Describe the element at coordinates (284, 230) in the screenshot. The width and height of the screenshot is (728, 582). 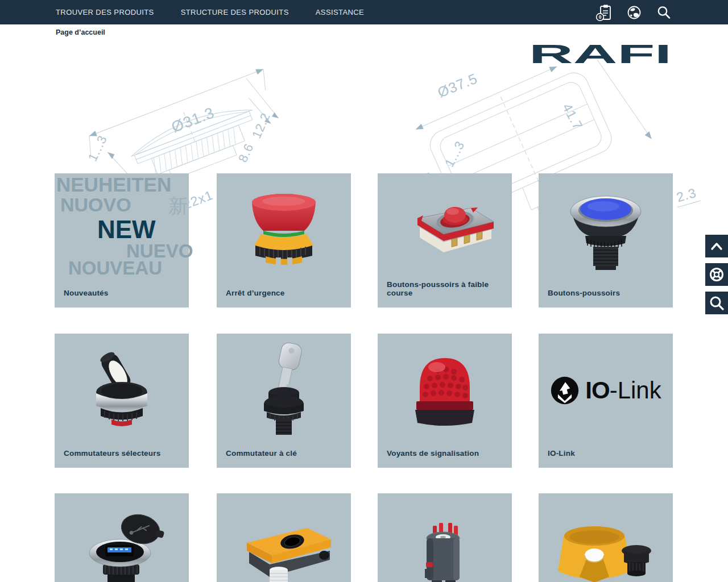
I see `emergency-stop-image` at that location.